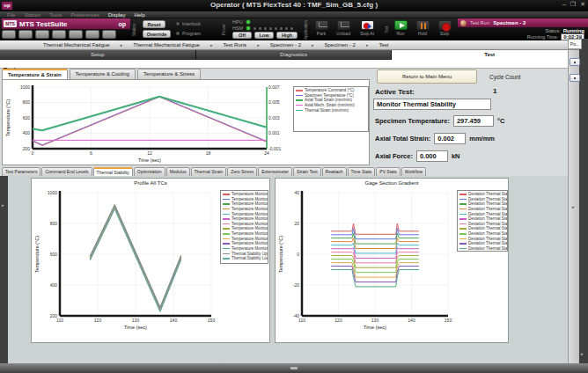 The width and height of the screenshot is (588, 373). Describe the element at coordinates (154, 25) in the screenshot. I see `reset-button: Reset` at that location.